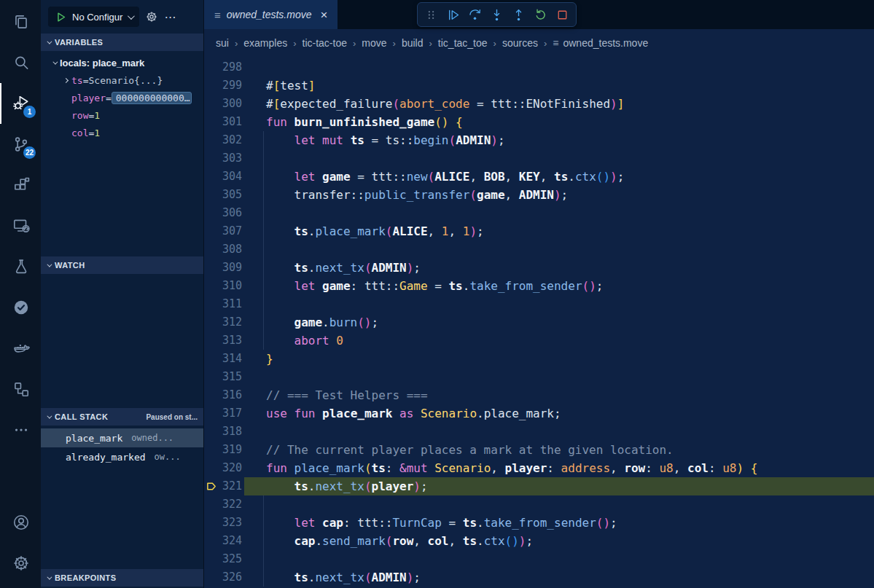  What do you see at coordinates (225, 86) in the screenshot?
I see `line-number: 299` at bounding box center [225, 86].